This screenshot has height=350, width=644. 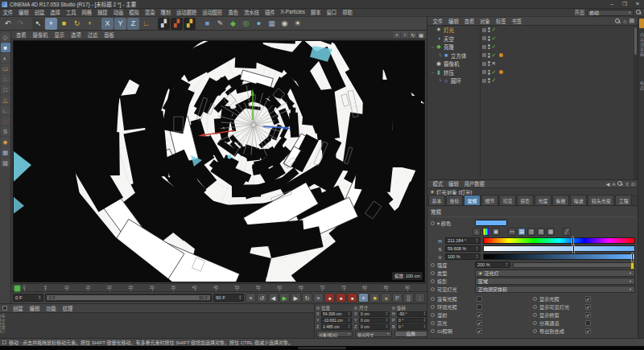 What do you see at coordinates (375, 298) in the screenshot?
I see `key-scale-toggle: ■` at bounding box center [375, 298].